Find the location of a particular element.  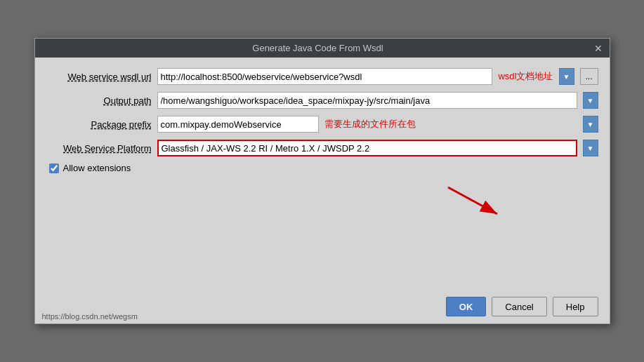

platform-label: Web Service Platform is located at coordinates (99, 149).